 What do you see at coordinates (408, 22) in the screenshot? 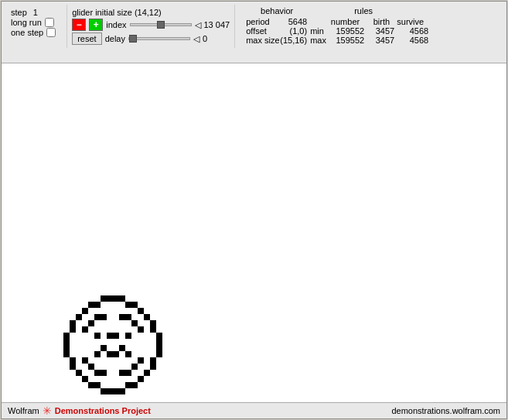
I see `survive-label: survive` at bounding box center [408, 22].